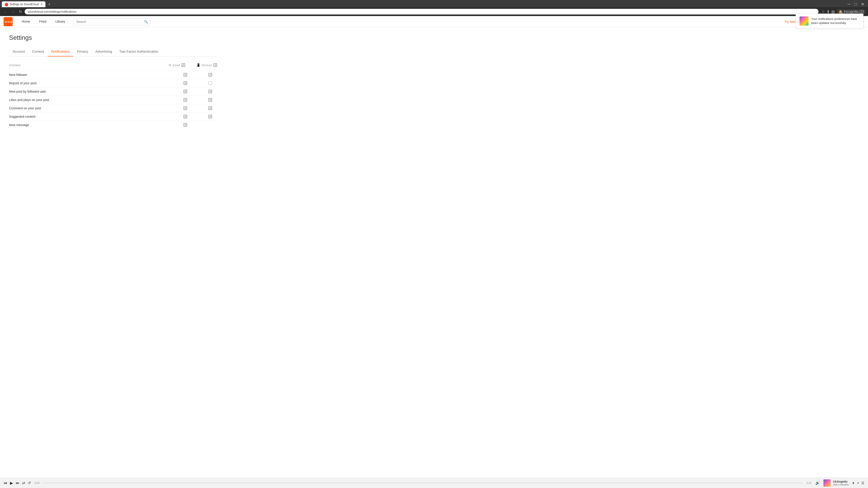  I want to click on activity-label: Comment on your post, so click(94, 108).